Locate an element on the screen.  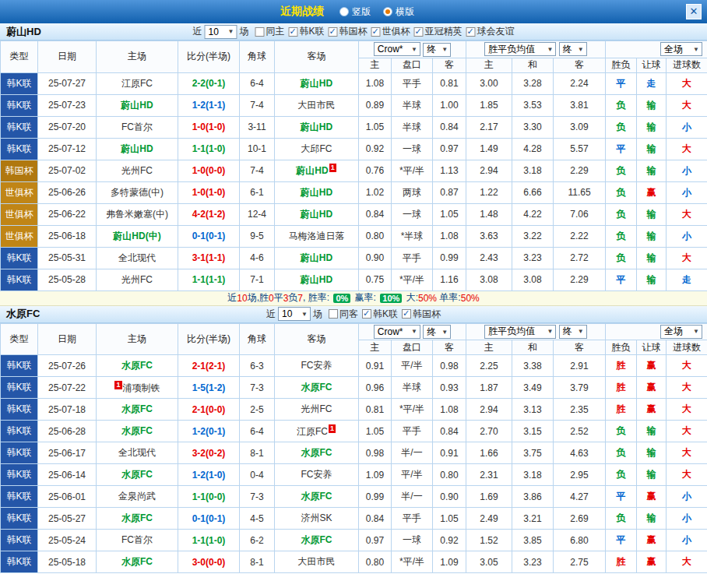
cell-home: FC首尔 is located at coordinates (137, 127).